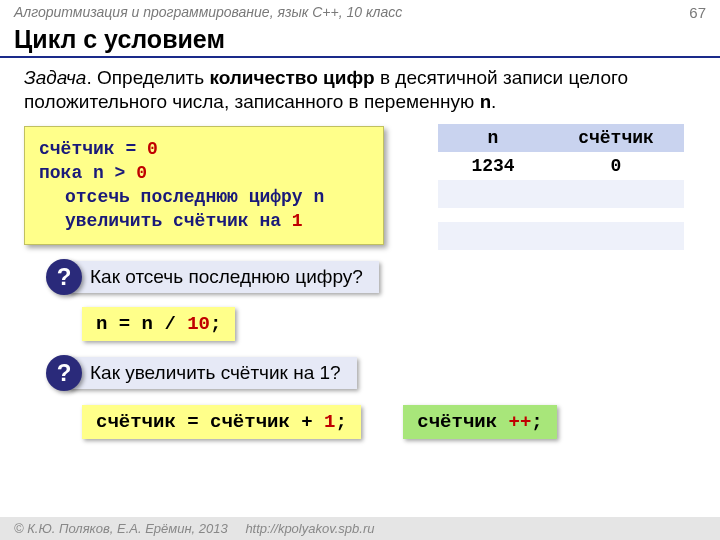 This screenshot has width=720, height=540. What do you see at coordinates (204, 149) in the screenshot?
I see `algo-line-1: счётчик = 0` at bounding box center [204, 149].